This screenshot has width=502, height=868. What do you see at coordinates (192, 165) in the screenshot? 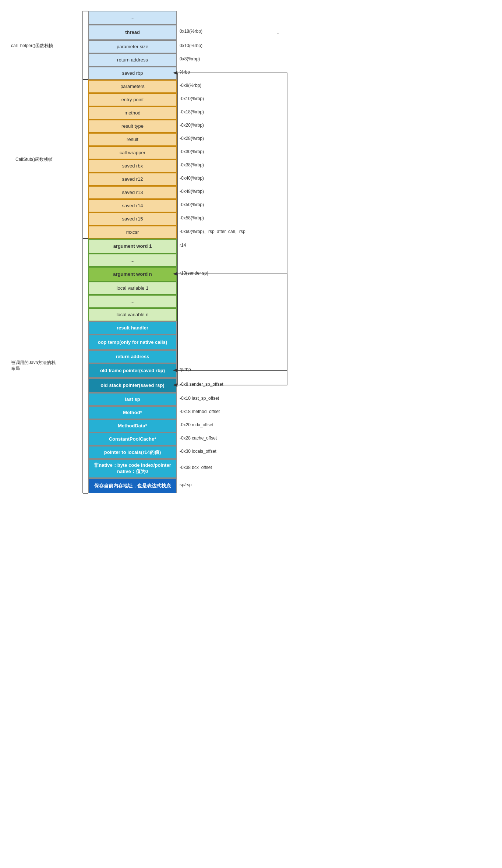
I see `annotation-ann-neg38: -0x38(%rbp)` at bounding box center [192, 165].